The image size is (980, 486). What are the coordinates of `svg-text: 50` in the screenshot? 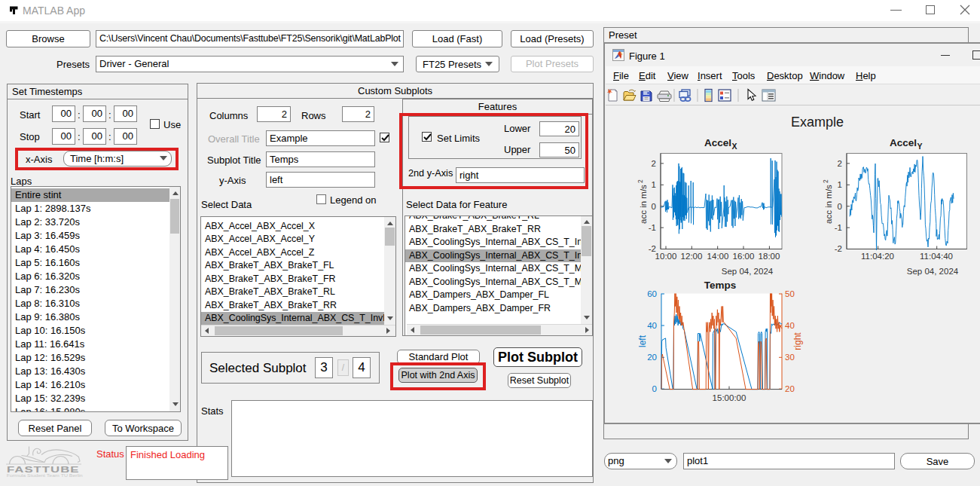 It's located at (789, 294).